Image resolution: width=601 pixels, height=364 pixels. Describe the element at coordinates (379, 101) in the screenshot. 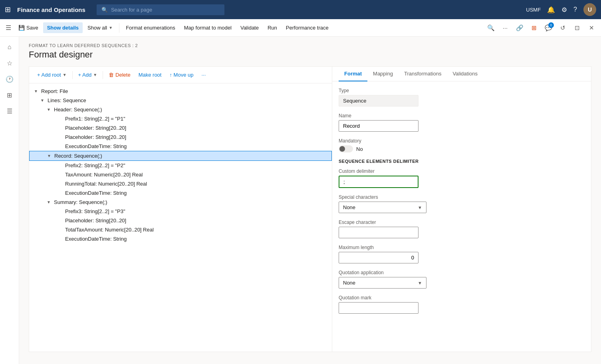

I see `type-value: Sequence` at that location.